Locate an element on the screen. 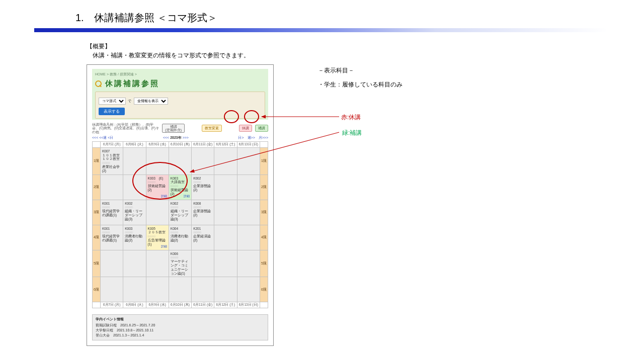 The image size is (644, 350). day-header: 6月7日 (月) is located at coordinates (112, 144).